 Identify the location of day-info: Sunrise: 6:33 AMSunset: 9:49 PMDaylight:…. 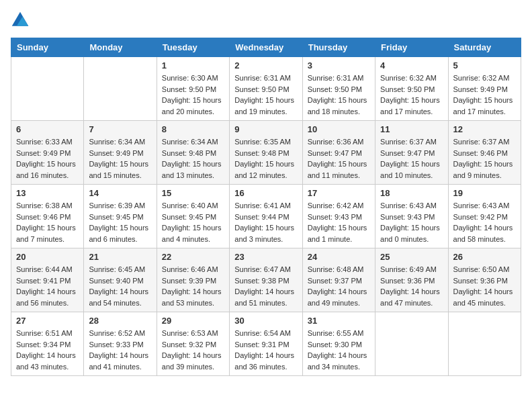
(47, 158).